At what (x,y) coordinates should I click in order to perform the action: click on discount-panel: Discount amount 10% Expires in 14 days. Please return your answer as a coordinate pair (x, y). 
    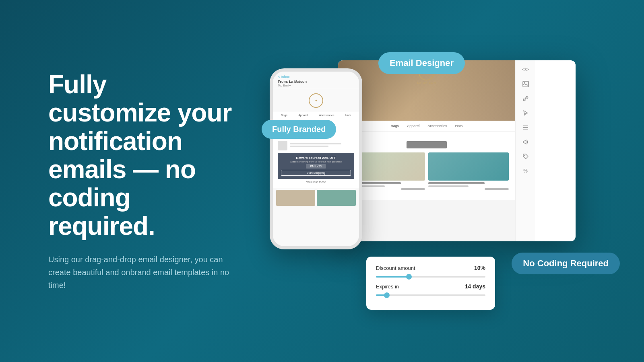
    Looking at the image, I should click on (431, 283).